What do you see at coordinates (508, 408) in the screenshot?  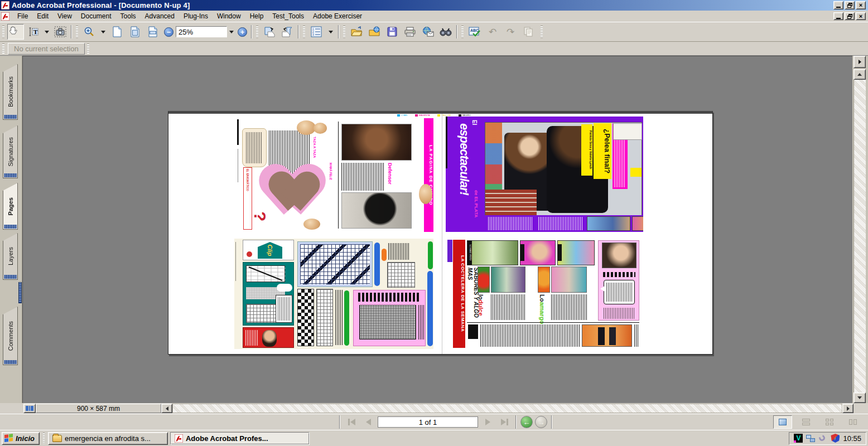 I see `horizontal-scroll-track` at bounding box center [508, 408].